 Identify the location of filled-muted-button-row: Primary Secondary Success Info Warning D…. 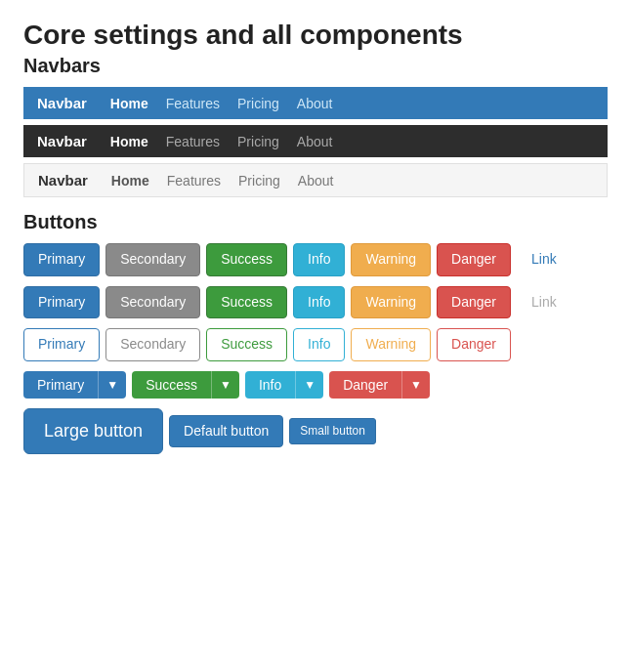
(316, 303).